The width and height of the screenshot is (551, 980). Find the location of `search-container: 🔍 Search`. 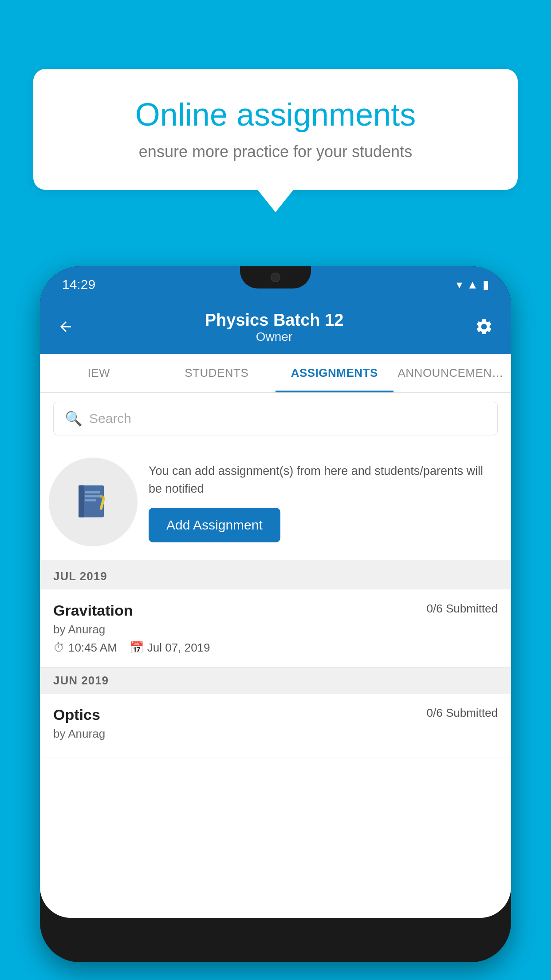

search-container: 🔍 Search is located at coordinates (276, 419).